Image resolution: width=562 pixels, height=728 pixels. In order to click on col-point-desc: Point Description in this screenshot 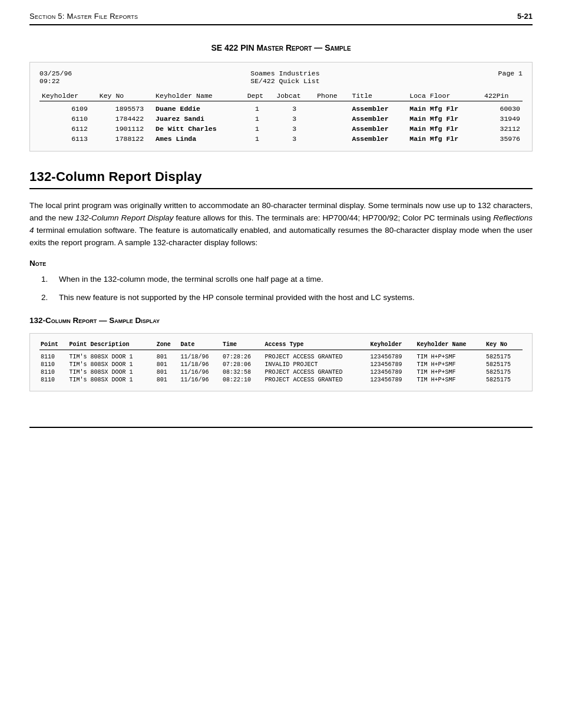, I will do `click(112, 345)`.